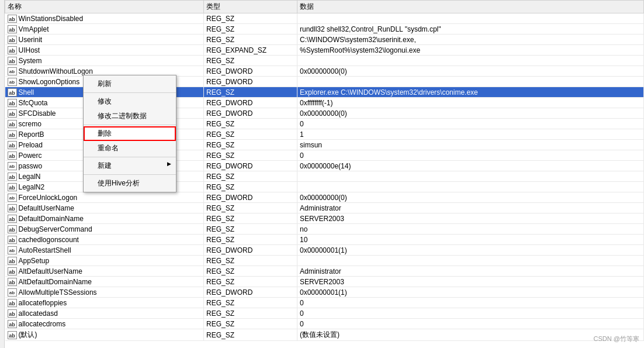 The height and width of the screenshot is (348, 644). Describe the element at coordinates (251, 335) in the screenshot. I see `cell-type-30: REG_SZ` at that location.